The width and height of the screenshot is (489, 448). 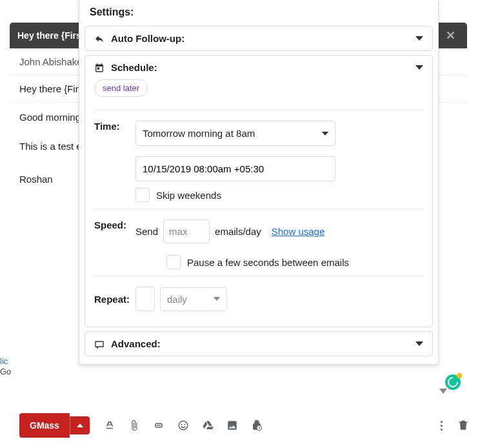 What do you see at coordinates (259, 67) in the screenshot?
I see `schedule-header: Schedule:` at bounding box center [259, 67].